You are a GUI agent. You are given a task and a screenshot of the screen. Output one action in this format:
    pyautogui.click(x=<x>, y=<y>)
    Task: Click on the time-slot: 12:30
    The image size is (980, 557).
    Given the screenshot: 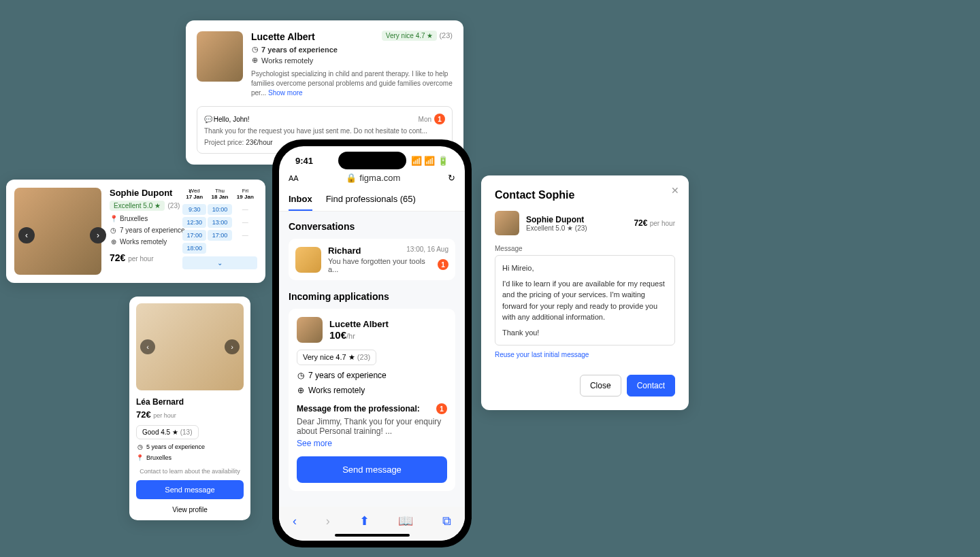 What is the action you would take?
    pyautogui.click(x=195, y=222)
    